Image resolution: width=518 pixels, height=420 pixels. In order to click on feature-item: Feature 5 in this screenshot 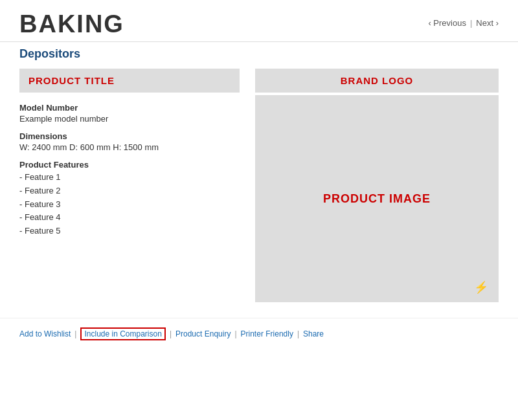, I will do `click(130, 232)`.